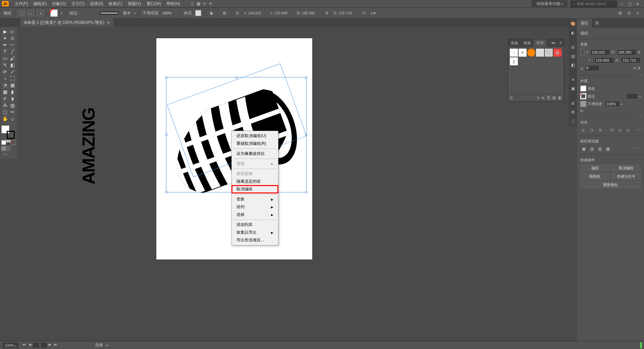 Image resolution: width=644 pixels, height=349 pixels. I want to click on type-tool: T, so click(5, 52).